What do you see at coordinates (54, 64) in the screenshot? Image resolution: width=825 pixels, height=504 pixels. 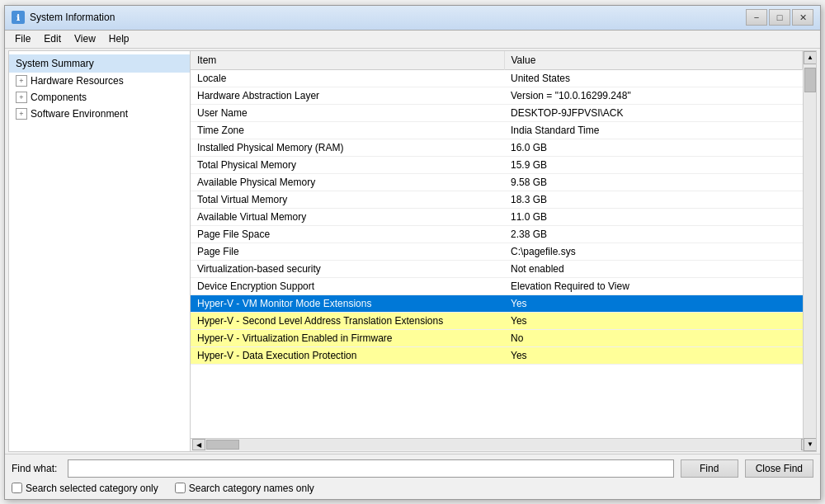 I see `system-summary-label: System Summary` at bounding box center [54, 64].